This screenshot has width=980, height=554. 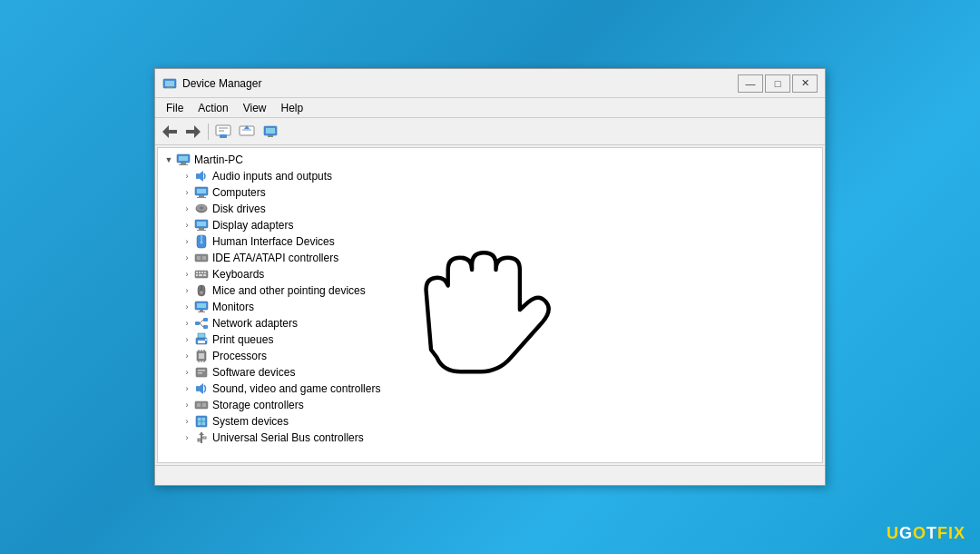 What do you see at coordinates (292, 108) in the screenshot?
I see `menu-help: Help` at bounding box center [292, 108].